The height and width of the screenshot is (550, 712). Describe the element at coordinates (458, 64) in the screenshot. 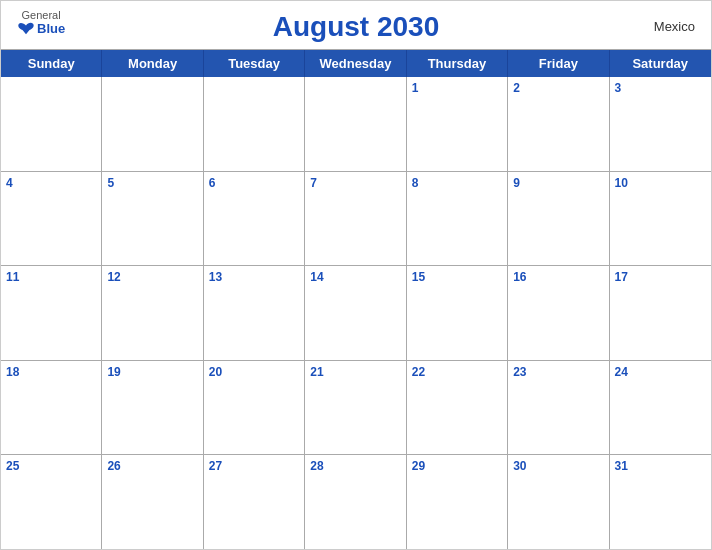

I see `header-thursday: Thursday` at that location.